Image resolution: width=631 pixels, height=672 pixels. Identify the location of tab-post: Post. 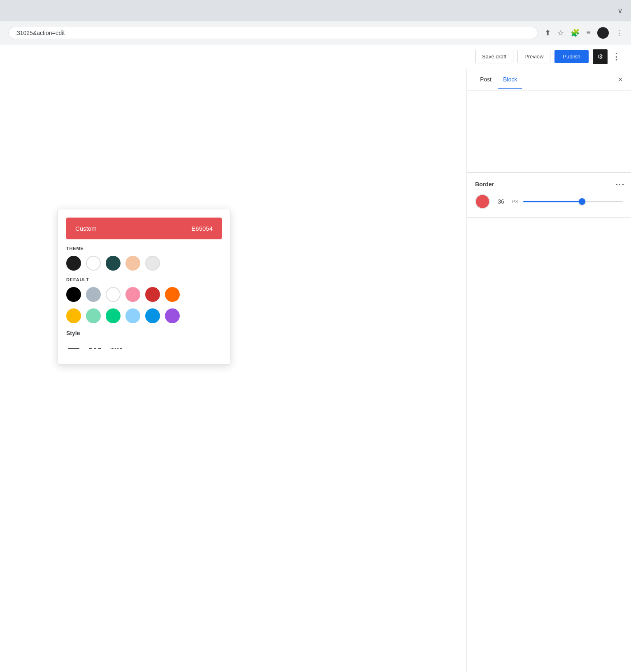
(486, 80).